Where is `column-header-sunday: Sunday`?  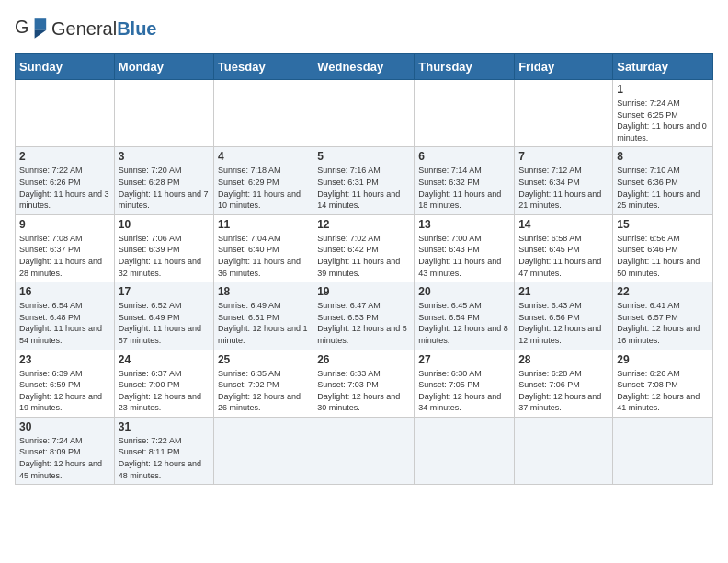 column-header-sunday: Sunday is located at coordinates (65, 67).